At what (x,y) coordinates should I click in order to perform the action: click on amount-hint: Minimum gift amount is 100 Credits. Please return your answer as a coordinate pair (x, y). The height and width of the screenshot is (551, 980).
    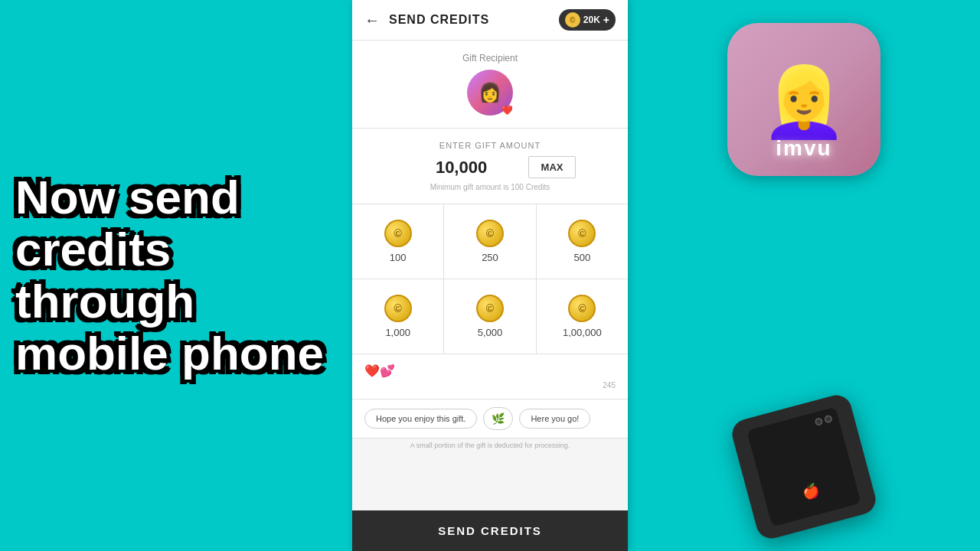
    Looking at the image, I should click on (490, 187).